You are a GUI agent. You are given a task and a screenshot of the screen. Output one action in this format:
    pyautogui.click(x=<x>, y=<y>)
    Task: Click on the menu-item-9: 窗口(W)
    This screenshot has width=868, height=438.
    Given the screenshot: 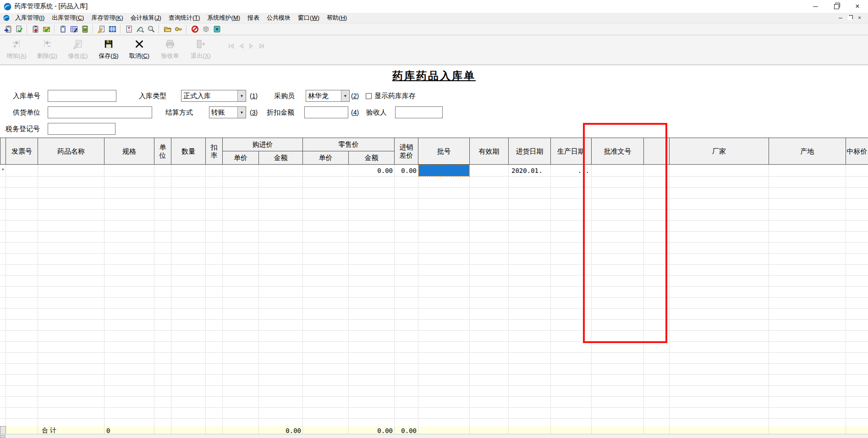 What is the action you would take?
    pyautogui.click(x=309, y=18)
    